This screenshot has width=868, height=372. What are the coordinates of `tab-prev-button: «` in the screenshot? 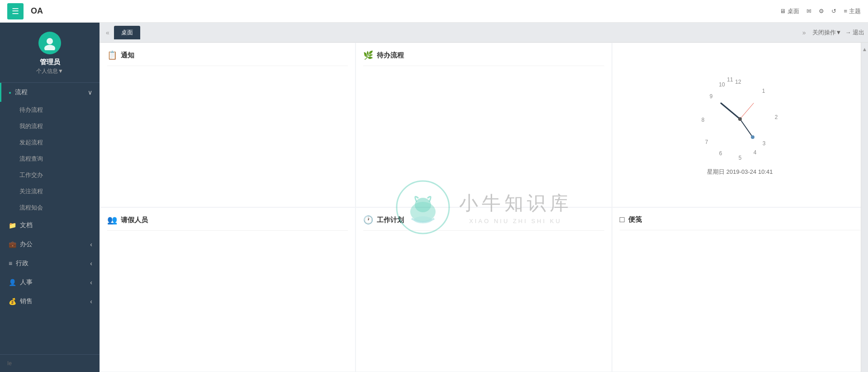 It's located at (108, 33).